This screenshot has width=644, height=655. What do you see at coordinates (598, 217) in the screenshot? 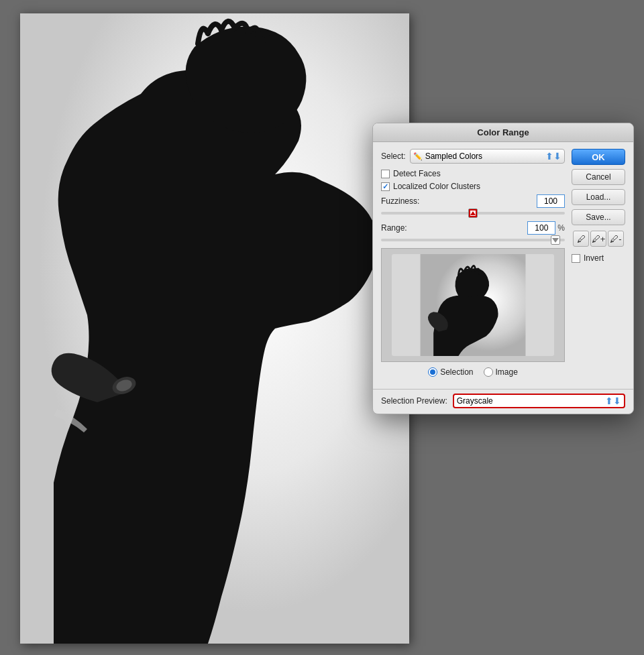
I see `save-button: Save...` at bounding box center [598, 217].